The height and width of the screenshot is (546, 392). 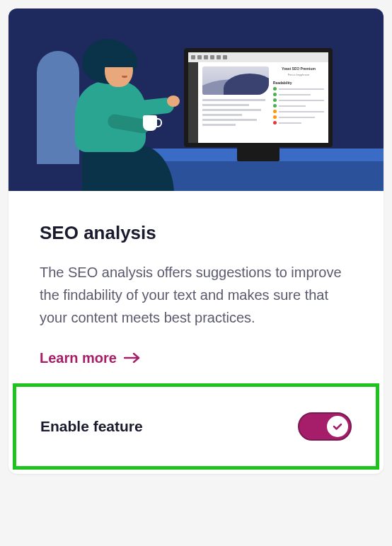 What do you see at coordinates (111, 116) in the screenshot?
I see `person-illustration` at bounding box center [111, 116].